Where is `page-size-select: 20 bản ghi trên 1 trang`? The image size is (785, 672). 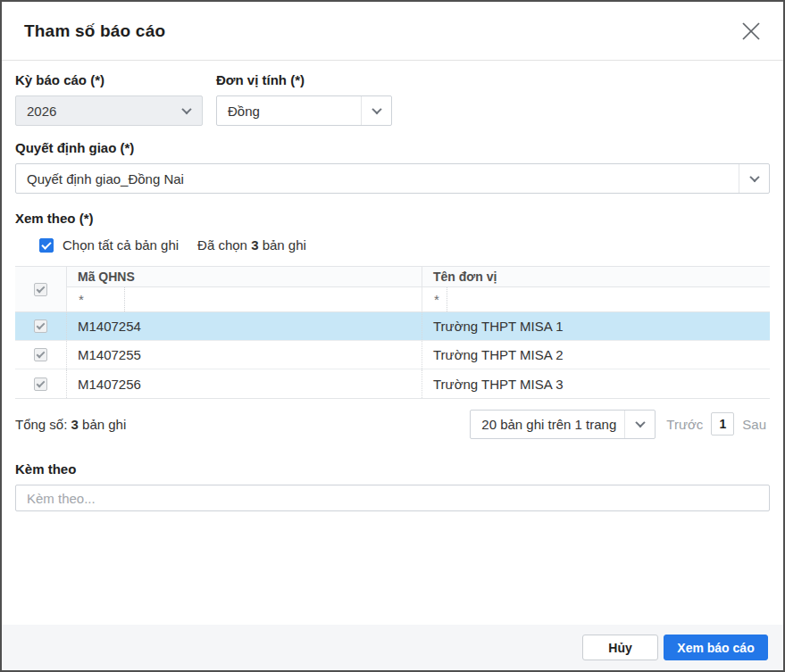
page-size-select: 20 bản ghi trên 1 trang is located at coordinates (563, 425).